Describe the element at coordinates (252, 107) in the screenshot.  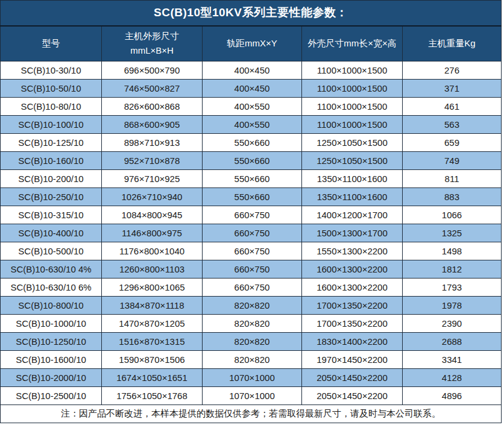
I see `cell: 400×550` at that location.